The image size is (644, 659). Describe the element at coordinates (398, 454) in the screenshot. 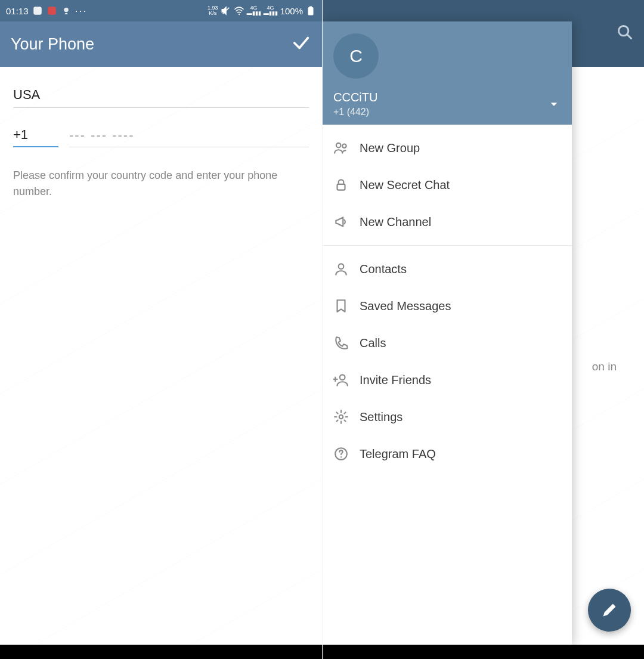

I see `drawer-item-label: Telegram FAQ` at that location.